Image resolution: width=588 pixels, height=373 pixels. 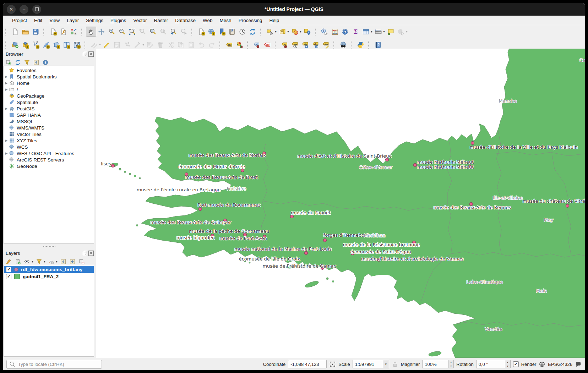 I want to click on close-button: ✕, so click(x=11, y=9).